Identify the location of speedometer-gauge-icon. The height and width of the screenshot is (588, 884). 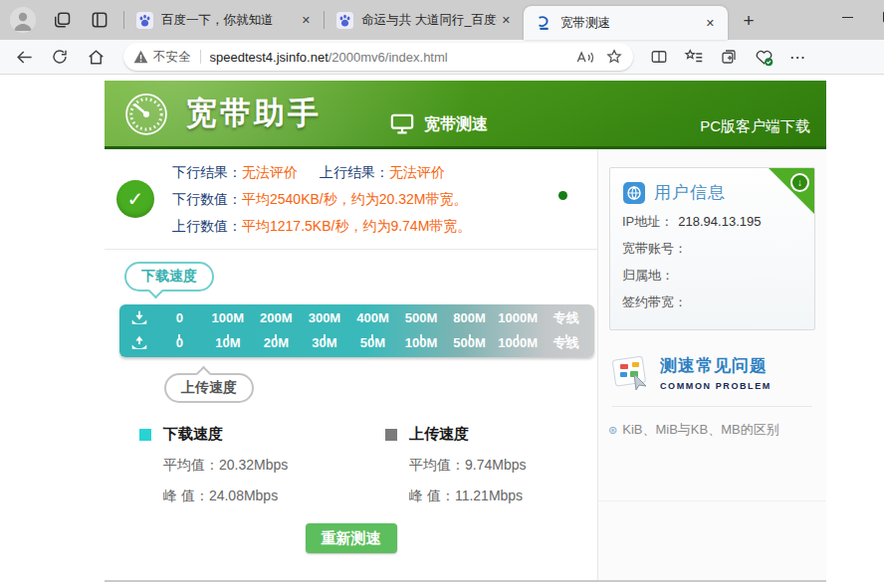
(146, 113).